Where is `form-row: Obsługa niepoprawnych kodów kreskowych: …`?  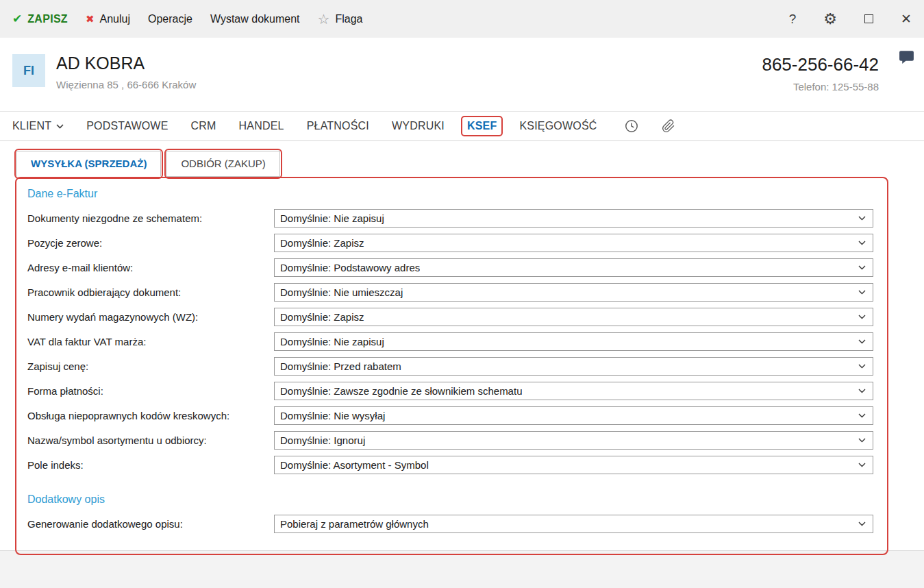
form-row: Obsługa niepoprawnych kodów kreskowych: … is located at coordinates (462, 415).